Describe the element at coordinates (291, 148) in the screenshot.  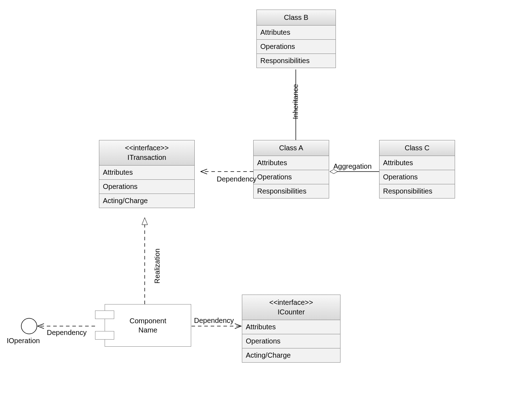
I see `class-title: Class A` at that location.